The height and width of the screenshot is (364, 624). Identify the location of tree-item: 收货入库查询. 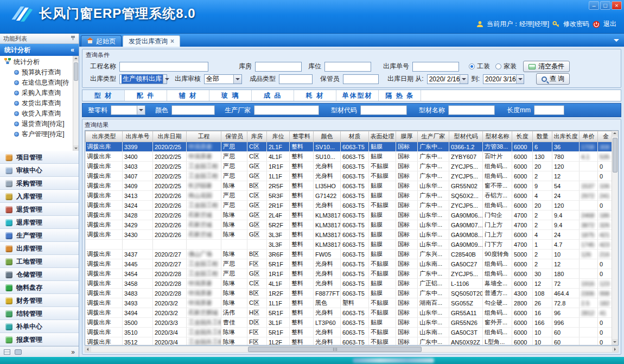
(39, 114).